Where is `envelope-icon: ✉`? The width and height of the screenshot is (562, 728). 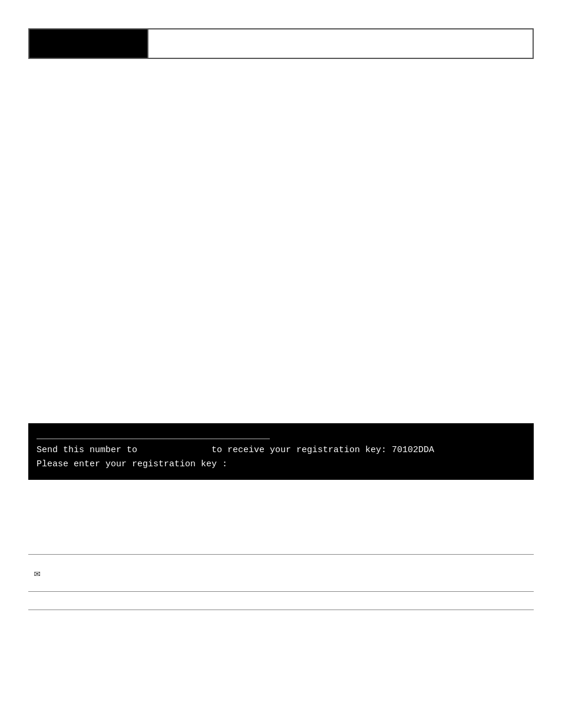 envelope-icon: ✉ is located at coordinates (38, 573).